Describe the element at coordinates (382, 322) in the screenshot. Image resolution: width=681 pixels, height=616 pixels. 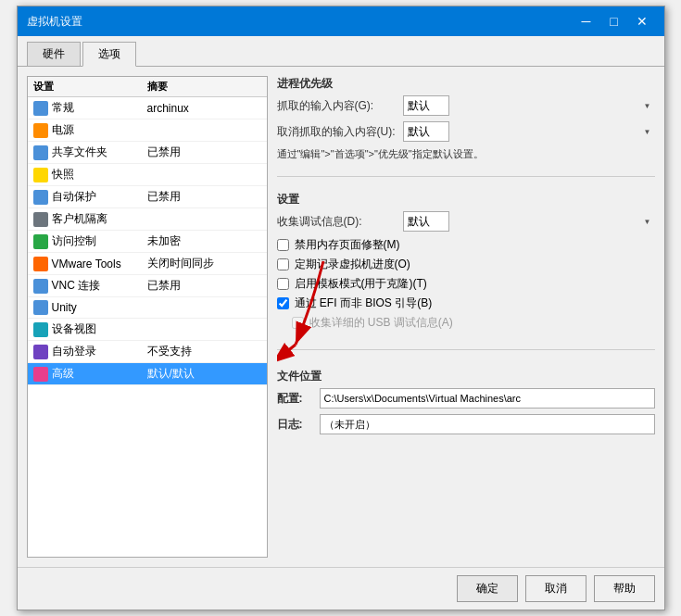
I see `checkbox-label-4: 收集详细的 USB 调试信息(A)` at that location.